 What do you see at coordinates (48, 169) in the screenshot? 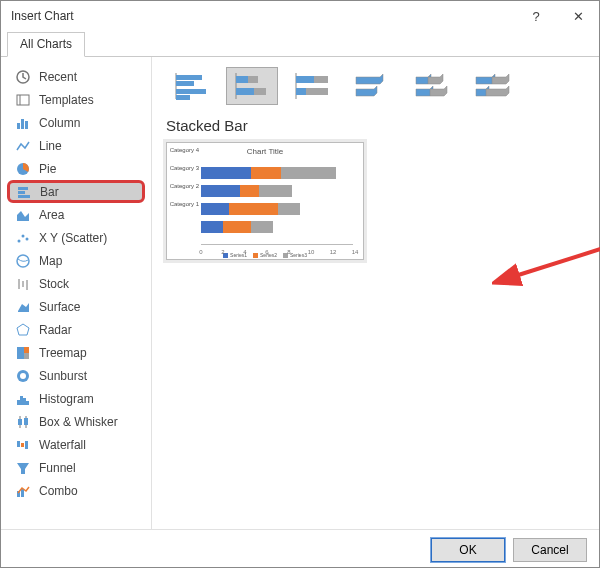
I see `sidebar-item-label: Pie` at bounding box center [48, 169].